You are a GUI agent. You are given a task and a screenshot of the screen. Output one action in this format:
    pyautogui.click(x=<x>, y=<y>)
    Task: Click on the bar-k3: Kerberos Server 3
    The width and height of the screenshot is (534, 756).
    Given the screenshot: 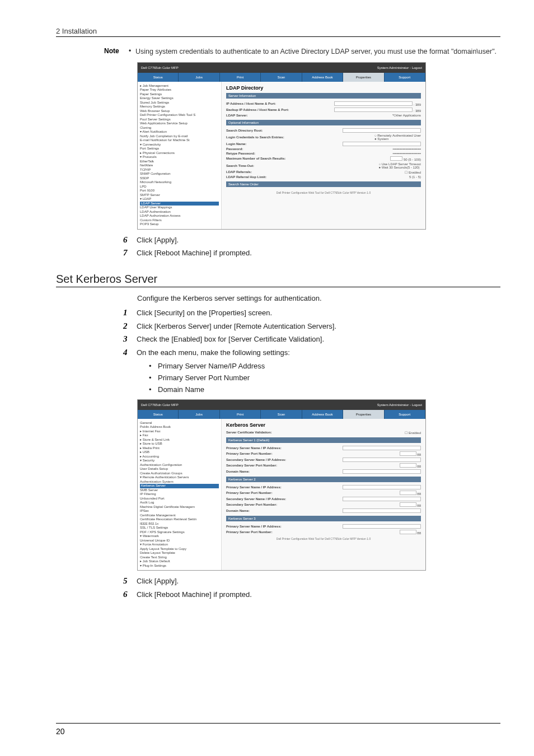 What is the action you would take?
    pyautogui.click(x=324, y=519)
    